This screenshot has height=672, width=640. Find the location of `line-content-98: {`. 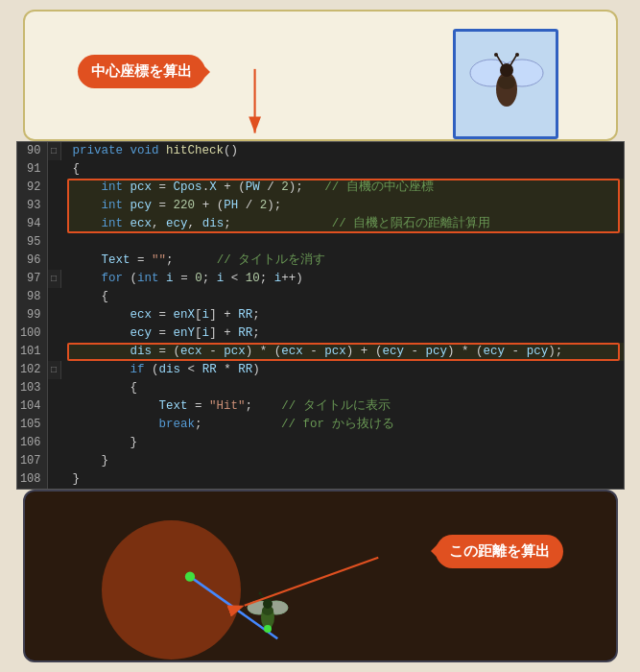

line-content-98: { is located at coordinates (345, 298).